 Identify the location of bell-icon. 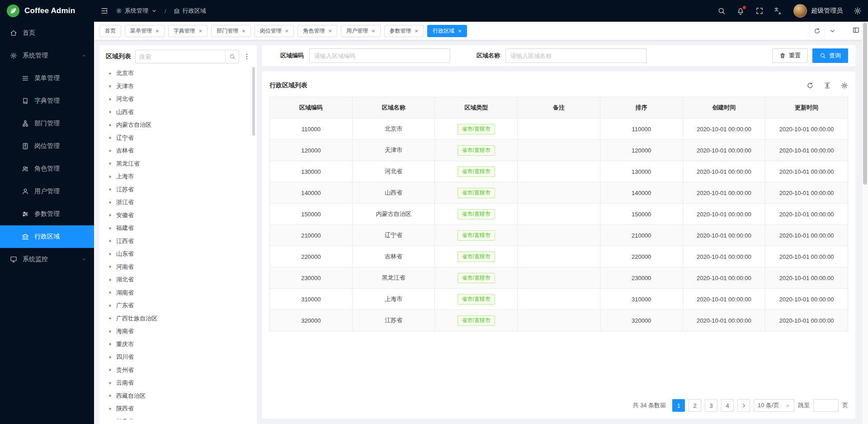
(741, 11).